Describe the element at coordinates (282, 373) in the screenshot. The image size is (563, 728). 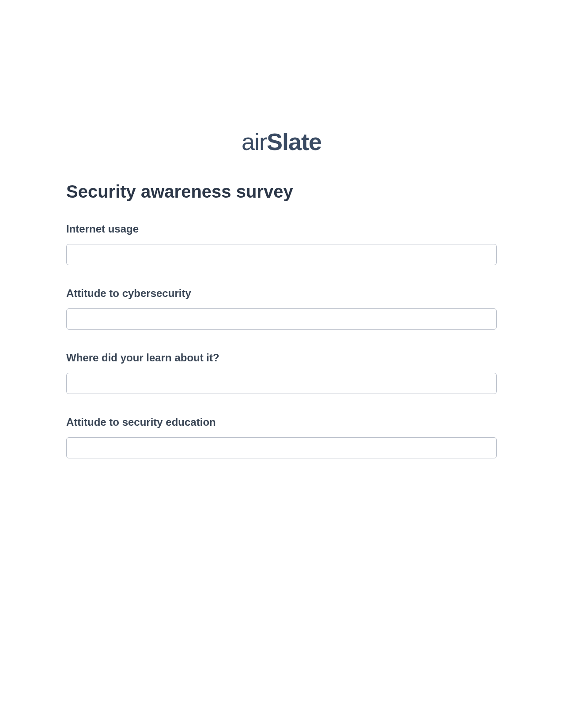
I see `field-group-where-learn: Where did your learn about it?` at that location.